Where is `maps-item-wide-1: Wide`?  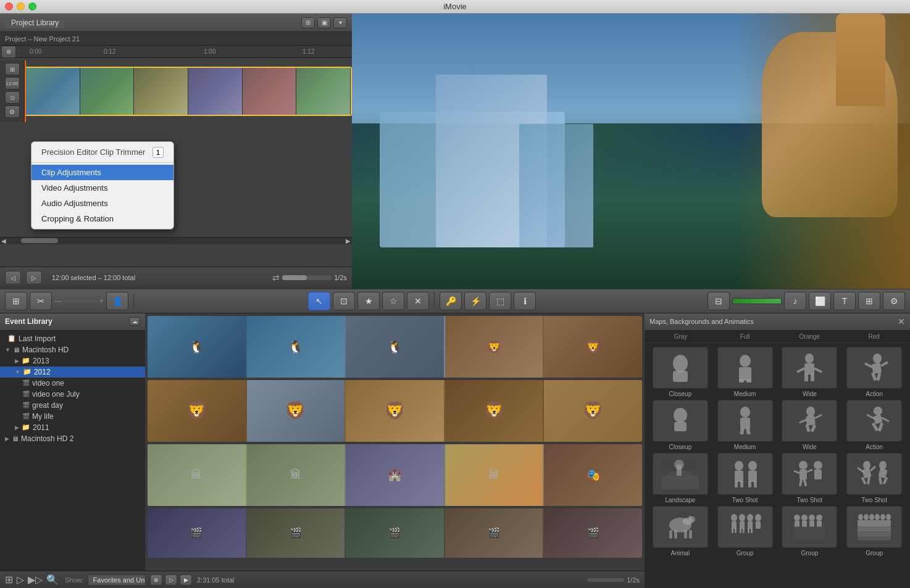 maps-item-wide-1: Wide is located at coordinates (810, 372).